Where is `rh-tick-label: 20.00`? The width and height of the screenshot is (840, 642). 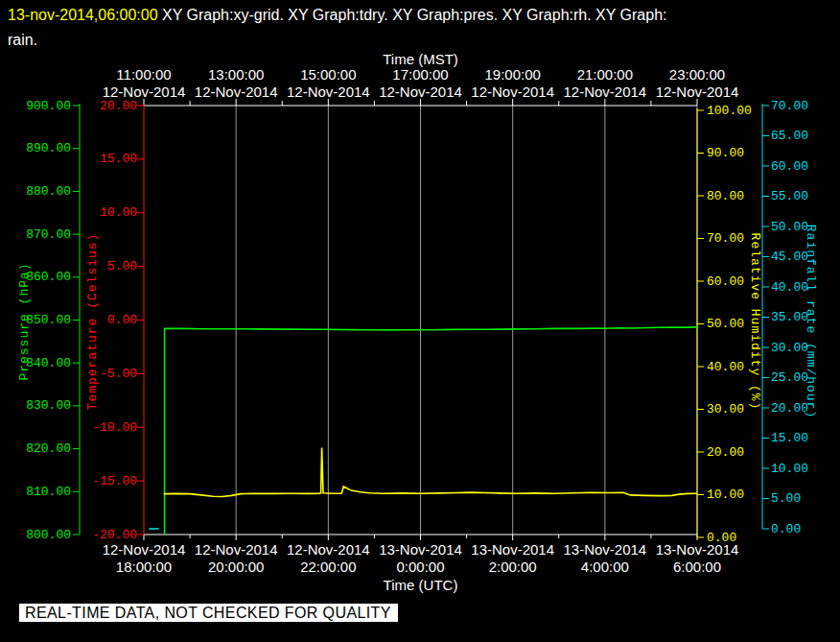
rh-tick-label: 20.00 is located at coordinates (740, 453).